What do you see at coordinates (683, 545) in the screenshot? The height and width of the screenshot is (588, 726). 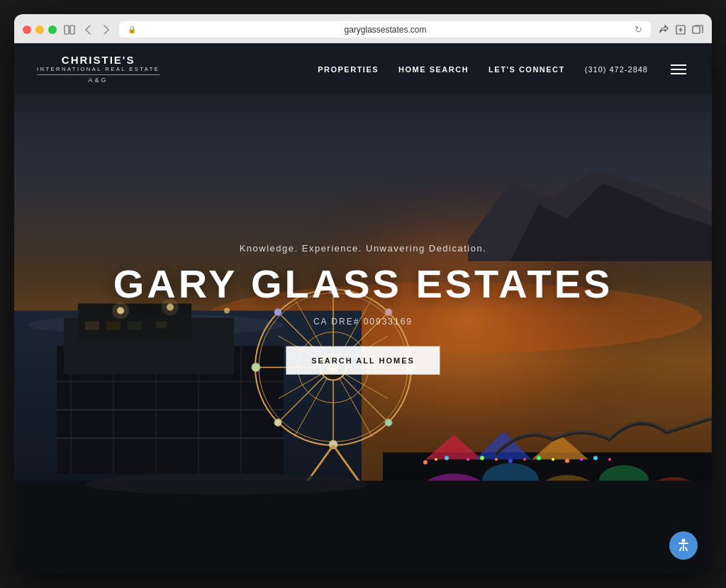 I see `accessibility-button` at bounding box center [683, 545].